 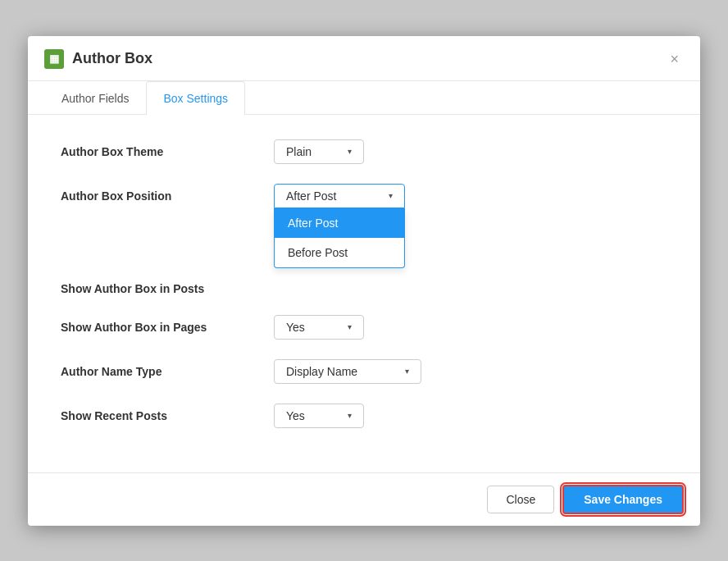 What do you see at coordinates (319, 152) in the screenshot?
I see `author-box-theme-control: Plain ▾` at bounding box center [319, 152].